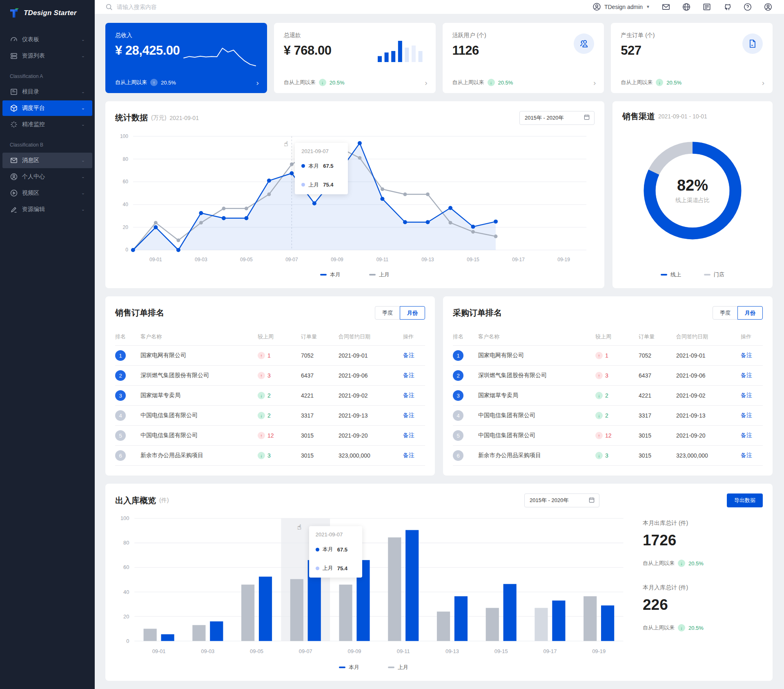  I want to click on globe-icon, so click(686, 7).